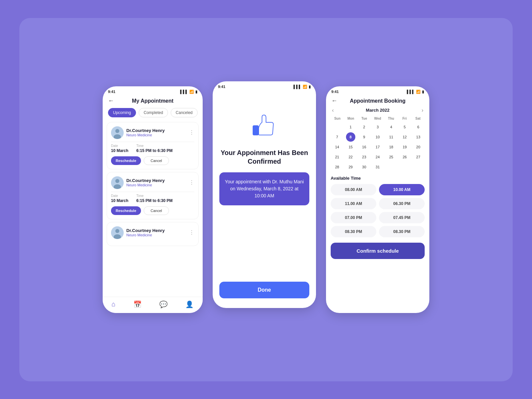 Image resolution: width=532 pixels, height=399 pixels. Describe the element at coordinates (111, 101) in the screenshot. I see `back-arrow-1: ←` at that location.